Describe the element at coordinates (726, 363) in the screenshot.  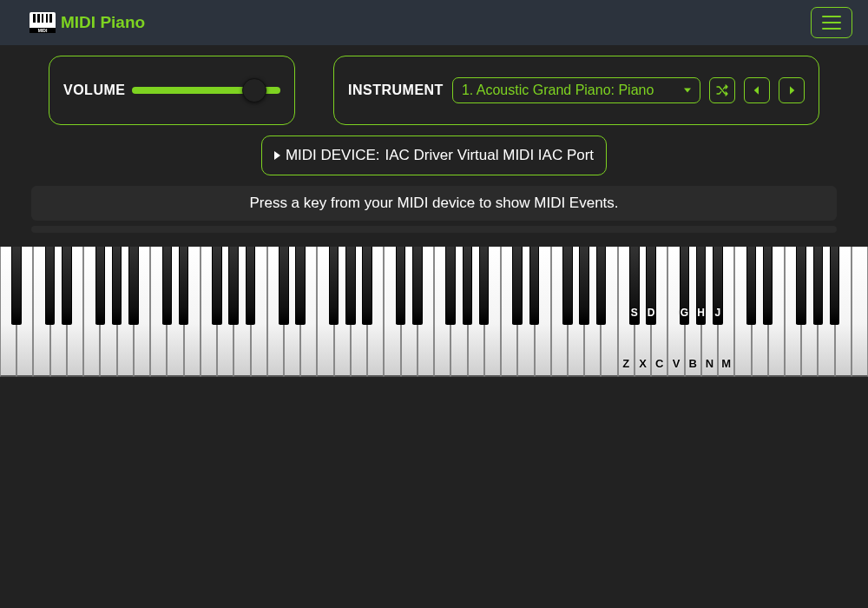
I see `key-label: M` at that location.